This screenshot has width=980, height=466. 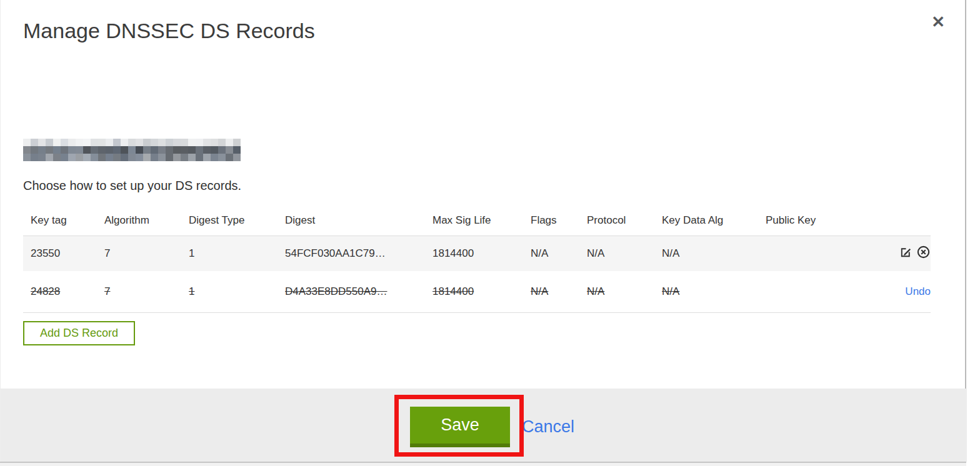 I want to click on table-row: 23550 7 1 54FCF030AA1C79… 1814400 N/A N/…, so click(x=477, y=254).